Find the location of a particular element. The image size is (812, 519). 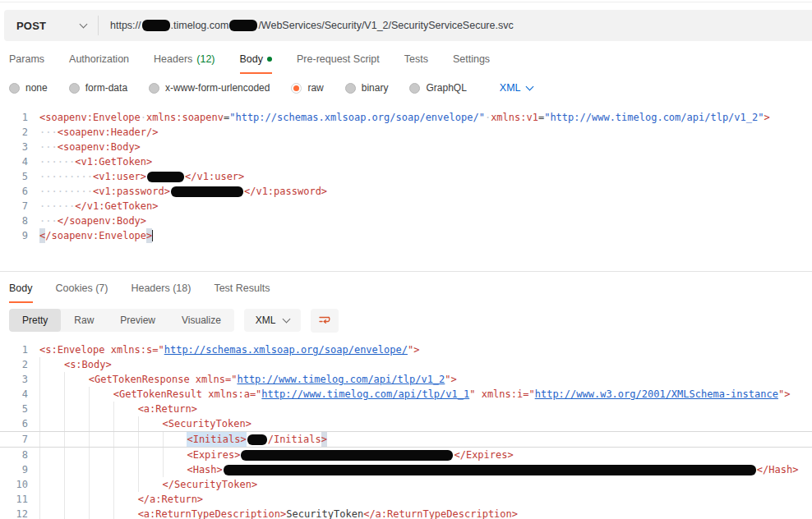

request-tabs: ParamsAuthorizationHeaders (12)BodyPre-r… is located at coordinates (406, 59).